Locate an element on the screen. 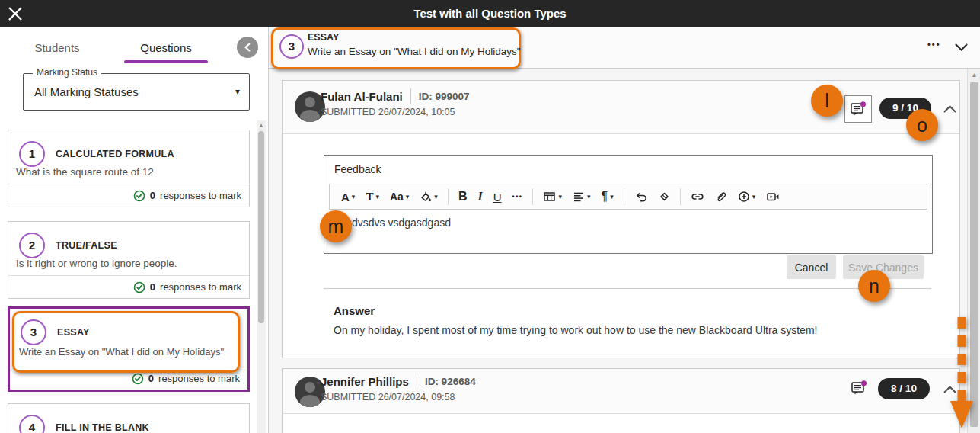 The width and height of the screenshot is (980, 433). question-number-badge: 4 is located at coordinates (32, 424).